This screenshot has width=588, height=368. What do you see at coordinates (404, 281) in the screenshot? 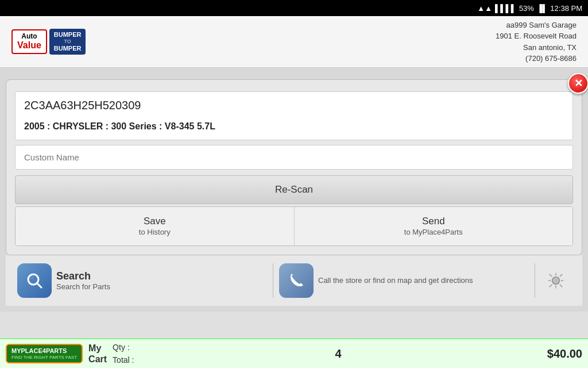
I see `call-item: Call the store or find on map and get di…` at bounding box center [404, 281].